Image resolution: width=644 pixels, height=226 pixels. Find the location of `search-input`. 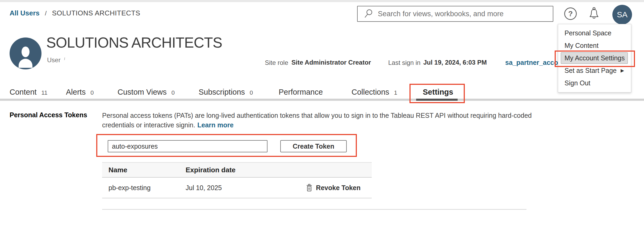

search-input is located at coordinates (465, 14).